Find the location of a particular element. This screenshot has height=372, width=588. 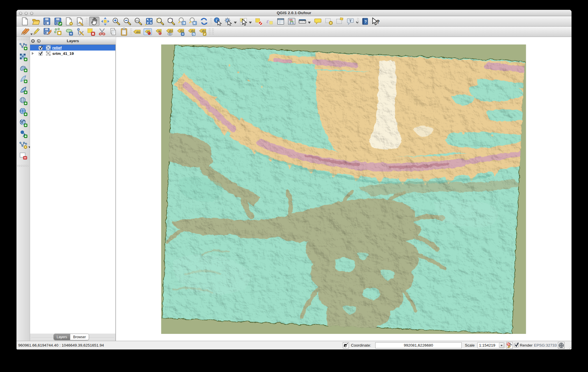

window-title: QGIS 2.0.1-Dufour is located at coordinates (294, 13).